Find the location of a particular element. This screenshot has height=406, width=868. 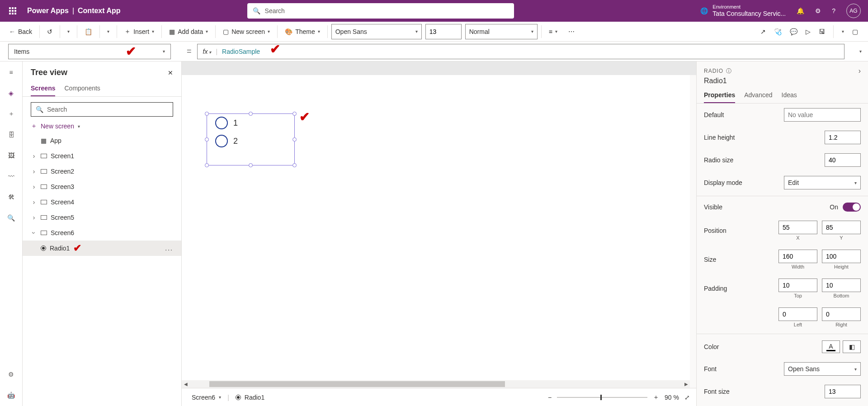

close-icon: ✕ is located at coordinates (170, 73).